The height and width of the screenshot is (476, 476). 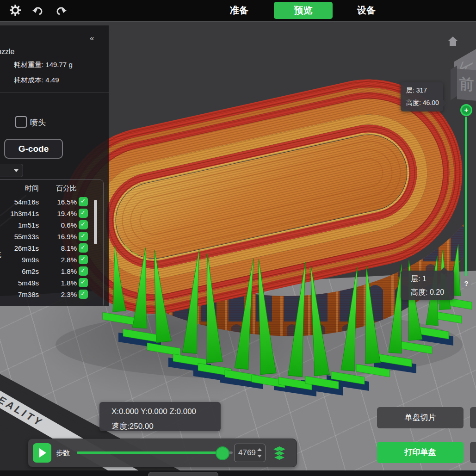 I want to click on bottom-taskbar, so click(x=238, y=473).